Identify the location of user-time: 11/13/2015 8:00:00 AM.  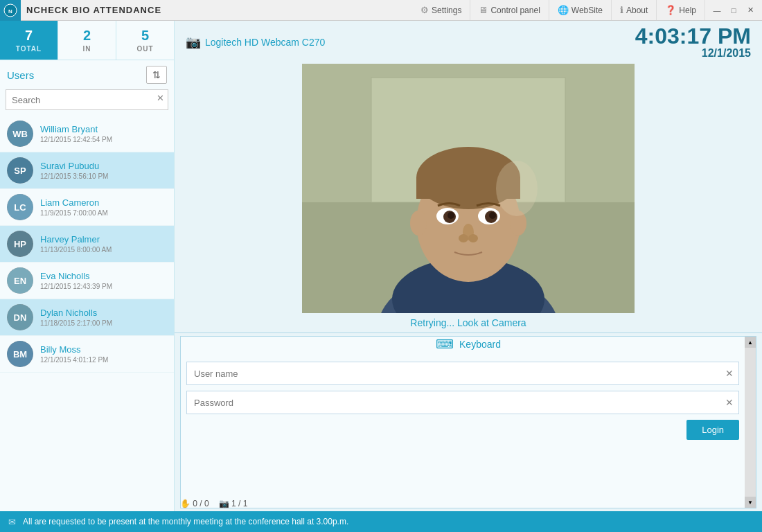
(104, 249).